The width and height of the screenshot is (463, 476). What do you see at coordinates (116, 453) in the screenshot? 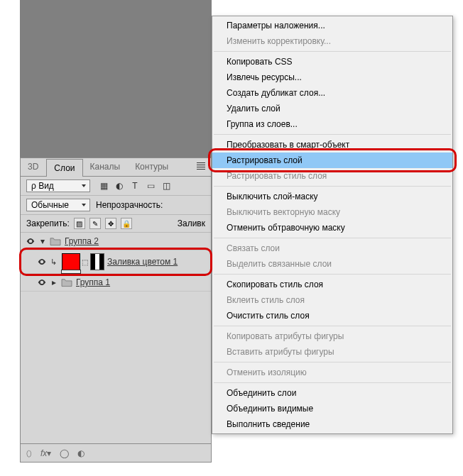
I see `panel-bottom-bar: ⬯ fx▾ ◯ ◐` at bounding box center [116, 453].